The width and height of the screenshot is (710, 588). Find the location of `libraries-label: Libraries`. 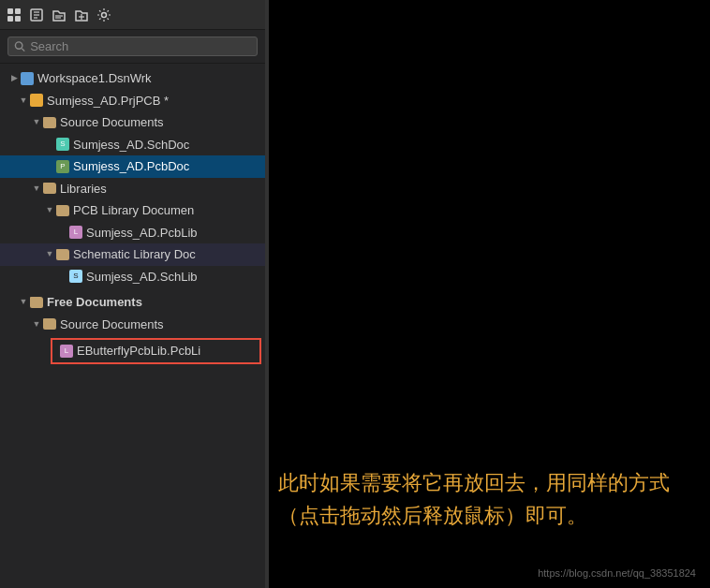

libraries-label: Libraries is located at coordinates (83, 189).